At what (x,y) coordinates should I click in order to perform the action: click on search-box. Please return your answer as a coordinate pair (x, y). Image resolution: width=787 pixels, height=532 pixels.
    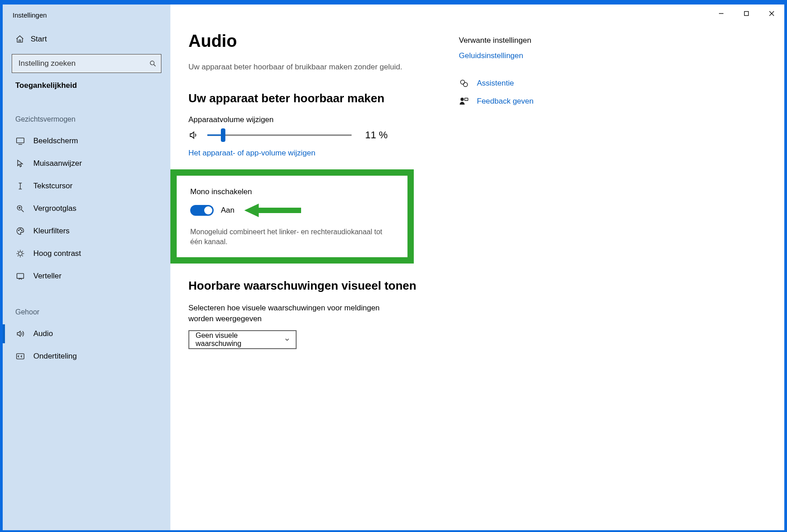
    Looking at the image, I should click on (87, 64).